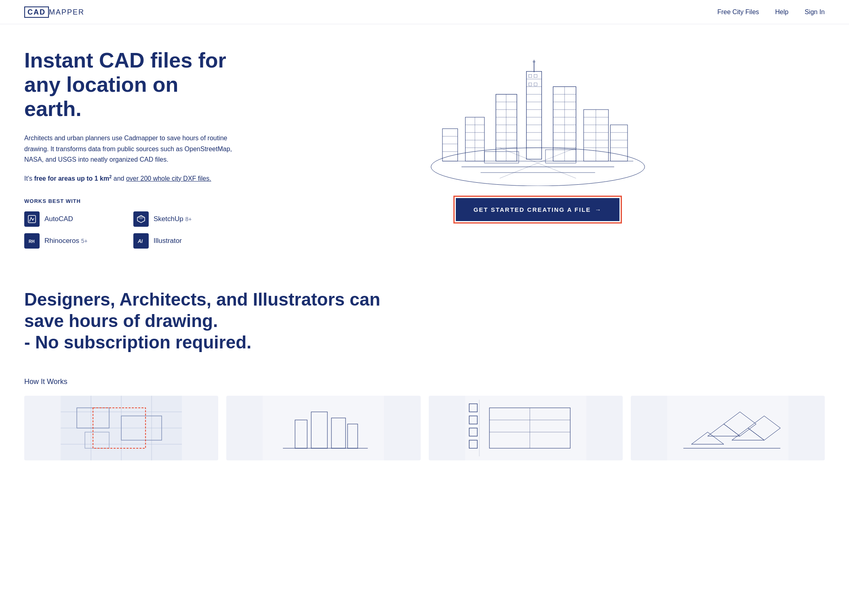  Describe the element at coordinates (168, 241) in the screenshot. I see `illustrator-name: Illustrator` at that location.